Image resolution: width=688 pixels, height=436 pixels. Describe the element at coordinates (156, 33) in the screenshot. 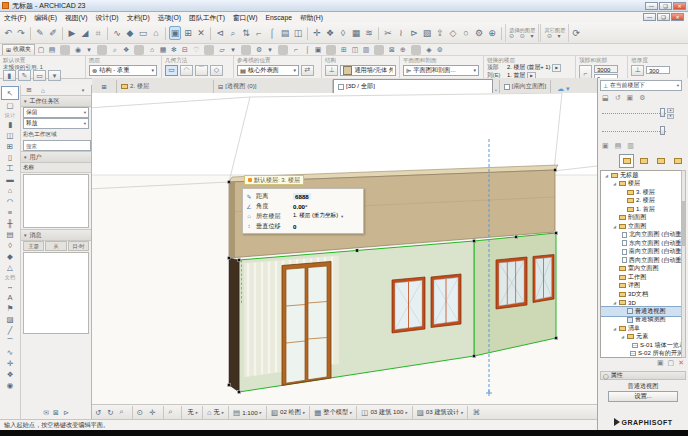

I see `gravity-icon: ⌂` at that location.